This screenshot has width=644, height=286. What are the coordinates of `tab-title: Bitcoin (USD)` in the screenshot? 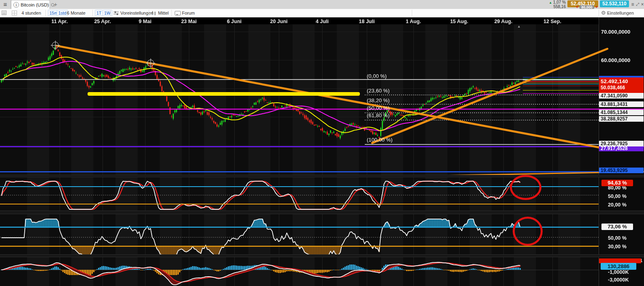 It's located at (35, 5).